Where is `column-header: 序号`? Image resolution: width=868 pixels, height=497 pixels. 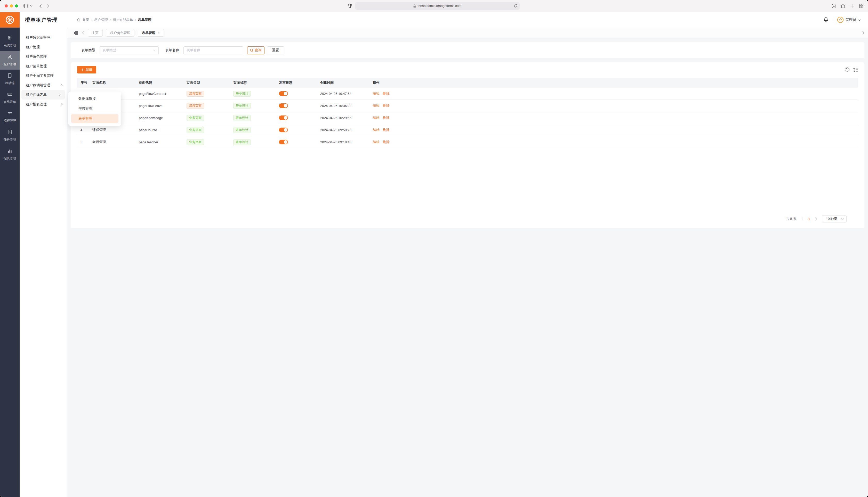
column-header: 序号 is located at coordinates (86, 83).